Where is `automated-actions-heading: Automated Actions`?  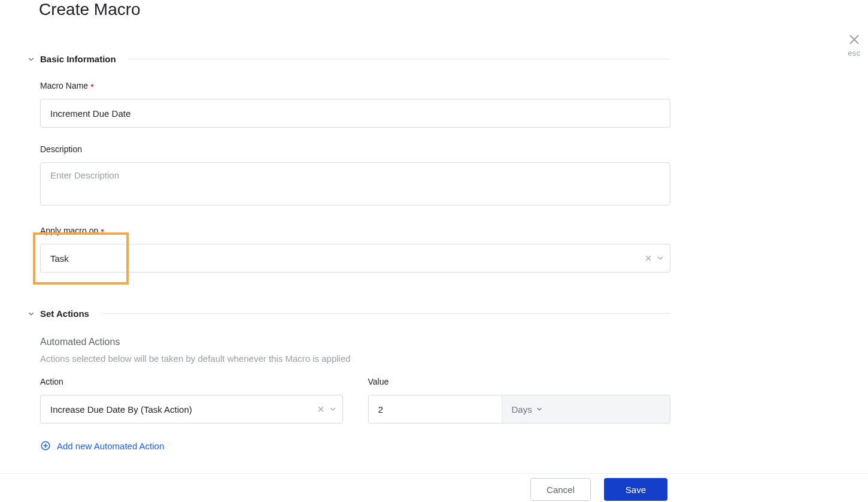 automated-actions-heading: Automated Actions is located at coordinates (356, 342).